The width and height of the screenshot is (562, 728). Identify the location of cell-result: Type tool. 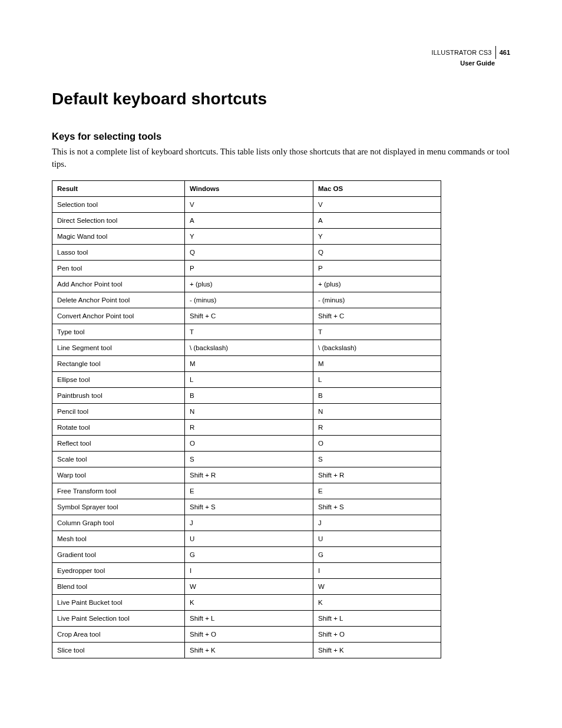
(119, 332).